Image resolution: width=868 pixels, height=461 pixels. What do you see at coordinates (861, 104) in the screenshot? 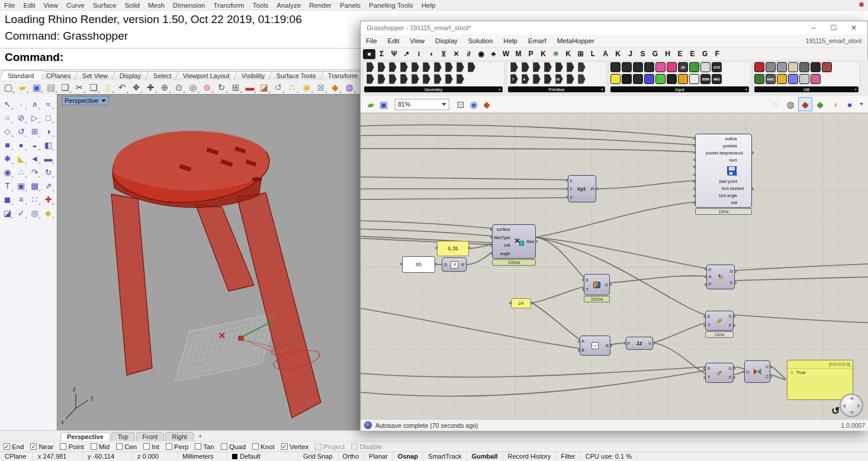
I see `chevron-down-icon` at bounding box center [861, 104].